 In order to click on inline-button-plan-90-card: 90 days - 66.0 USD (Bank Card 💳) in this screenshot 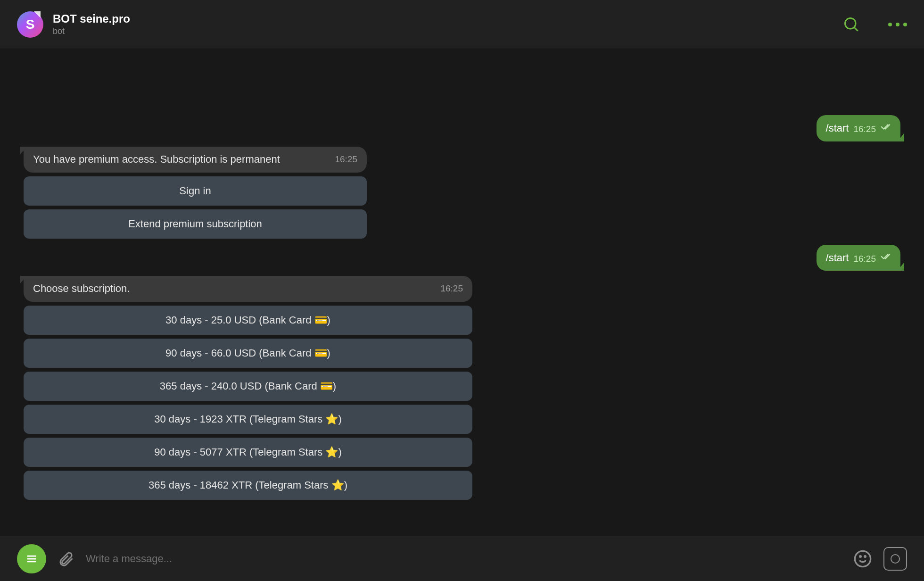, I will do `click(248, 353)`.